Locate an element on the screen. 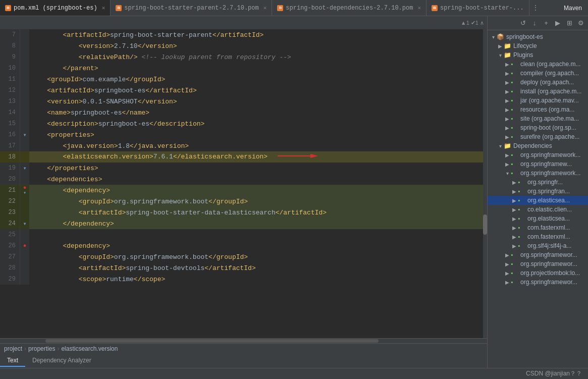 The height and width of the screenshot is (379, 588). maven-plugin-deploy: ▶ ▪ deploy (org.apach... is located at coordinates (538, 82).